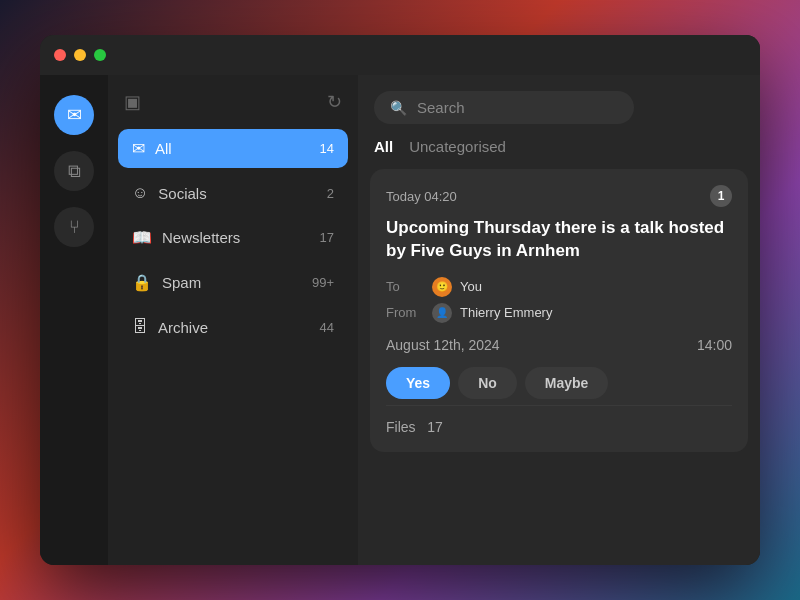 The width and height of the screenshot is (800, 600). I want to click on titlebar, so click(400, 55).